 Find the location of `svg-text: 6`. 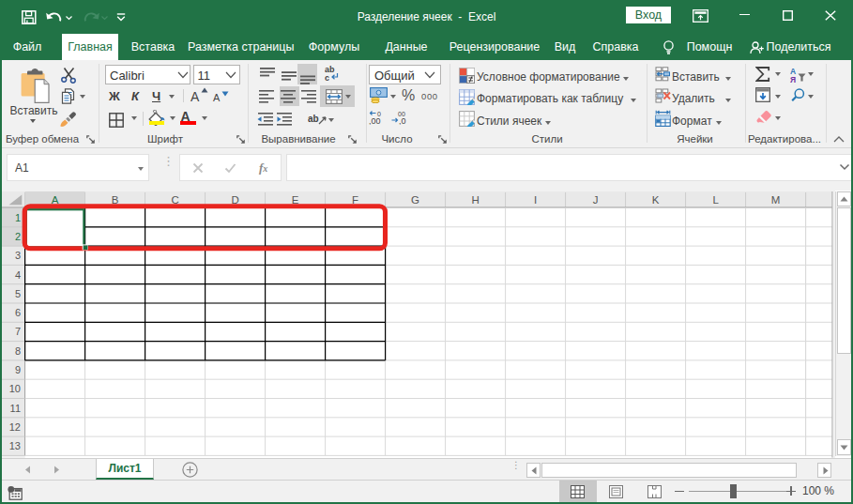

svg-text: 6 is located at coordinates (18, 313).